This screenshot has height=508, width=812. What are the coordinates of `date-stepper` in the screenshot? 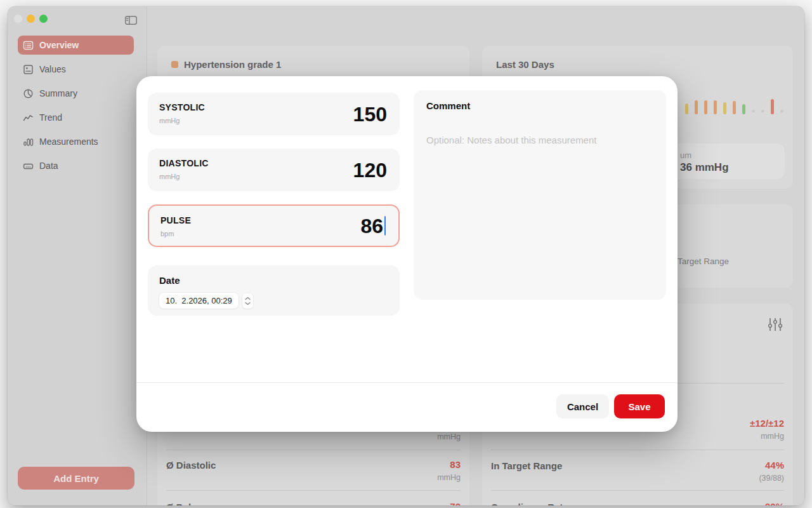 It's located at (247, 301).